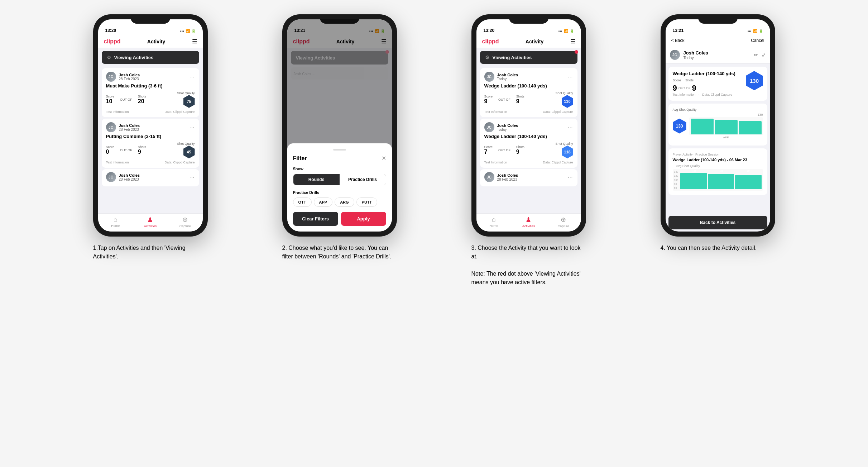 The height and width of the screenshot is (467, 868). I want to click on activity-card-1-1: JC Josh Coles 28 Feb 2023 ··· Must Make …, so click(150, 92).